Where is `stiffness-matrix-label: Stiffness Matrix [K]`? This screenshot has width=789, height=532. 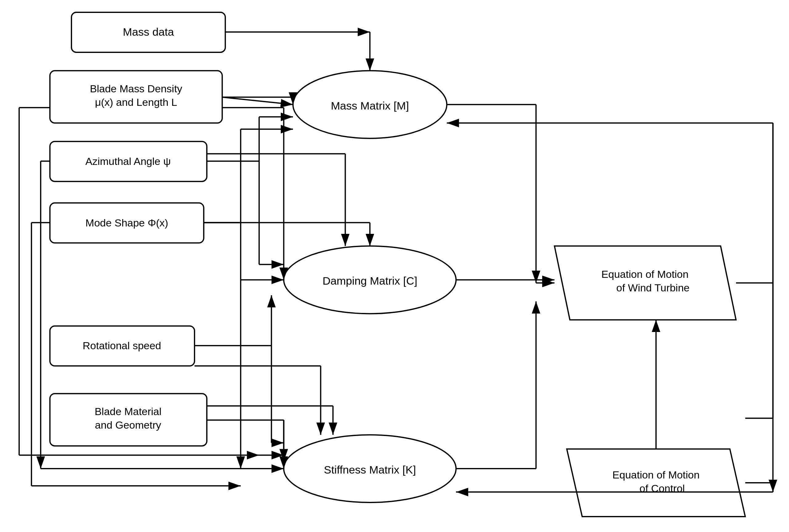
stiffness-matrix-label: Stiffness Matrix [K] is located at coordinates (370, 470).